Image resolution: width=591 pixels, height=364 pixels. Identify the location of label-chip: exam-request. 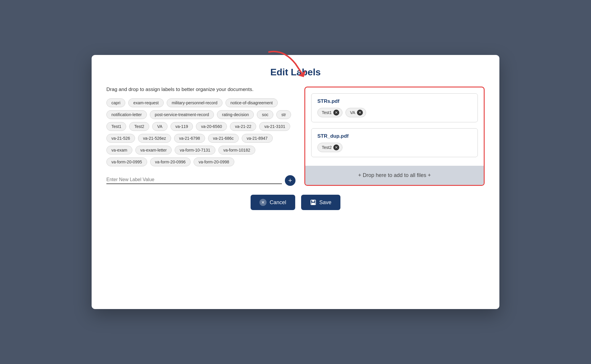
(146, 103).